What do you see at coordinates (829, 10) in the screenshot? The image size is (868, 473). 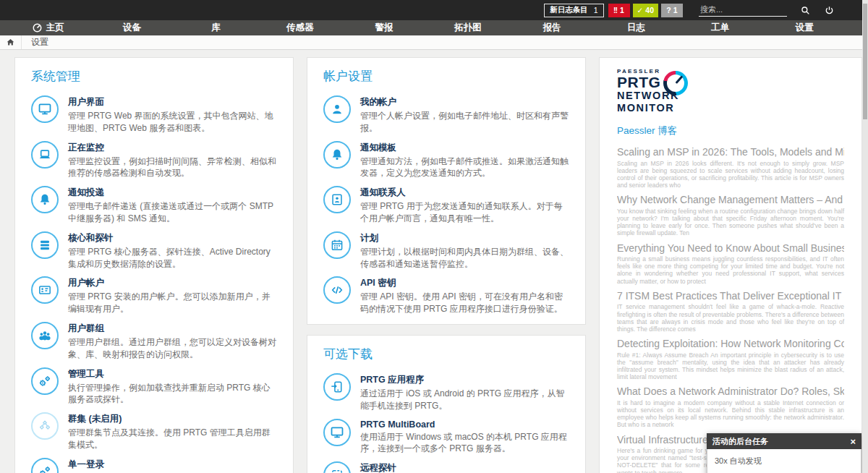 I see `logout-power-icon` at bounding box center [829, 10].